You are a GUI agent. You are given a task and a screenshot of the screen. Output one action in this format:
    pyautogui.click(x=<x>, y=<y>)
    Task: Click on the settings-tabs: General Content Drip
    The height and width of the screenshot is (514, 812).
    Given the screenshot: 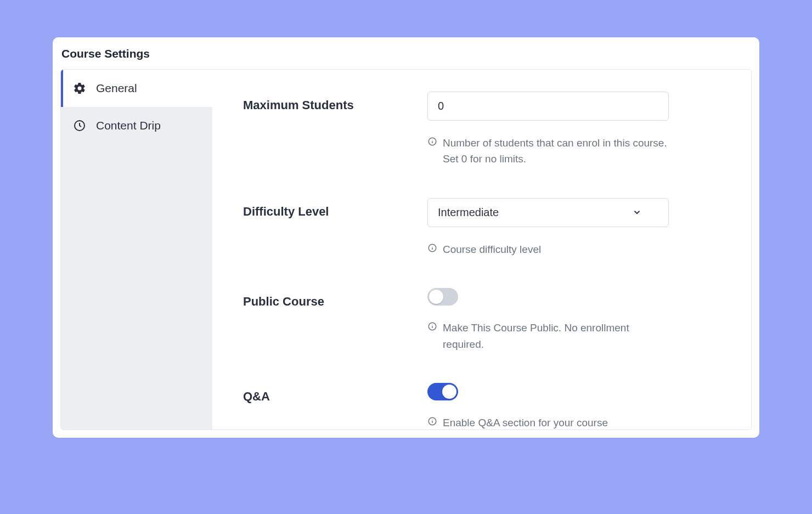 What is the action you would take?
    pyautogui.click(x=137, y=250)
    